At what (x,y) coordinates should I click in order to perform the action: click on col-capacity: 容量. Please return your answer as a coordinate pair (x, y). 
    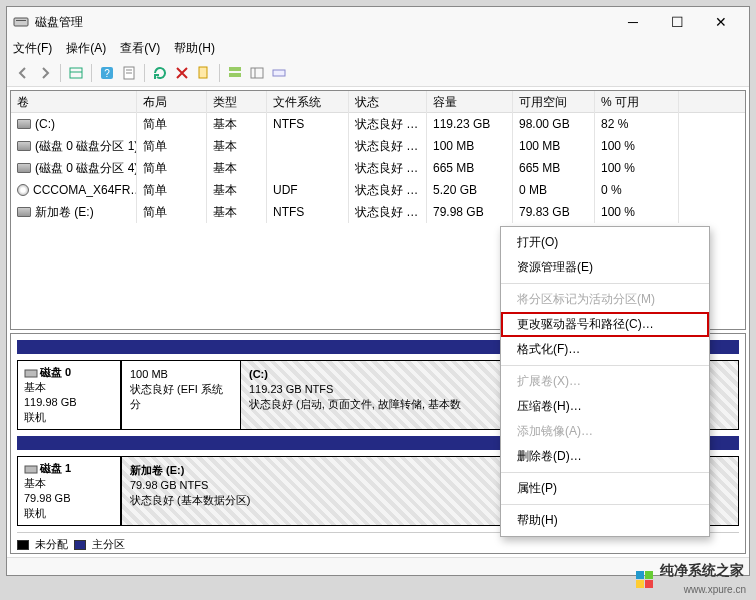
    Looking at the image, I should click on (470, 102).